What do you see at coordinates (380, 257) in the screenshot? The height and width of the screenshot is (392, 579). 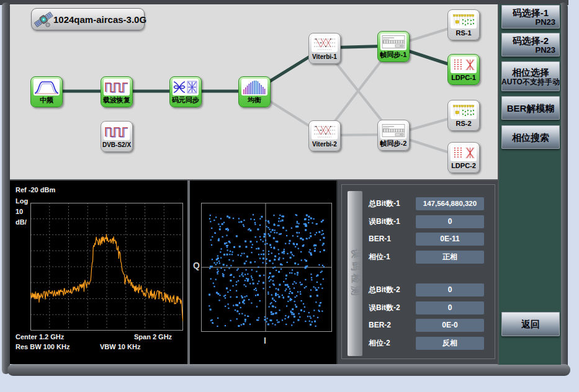 I see `stat-label-3: 相位-1` at bounding box center [380, 257].